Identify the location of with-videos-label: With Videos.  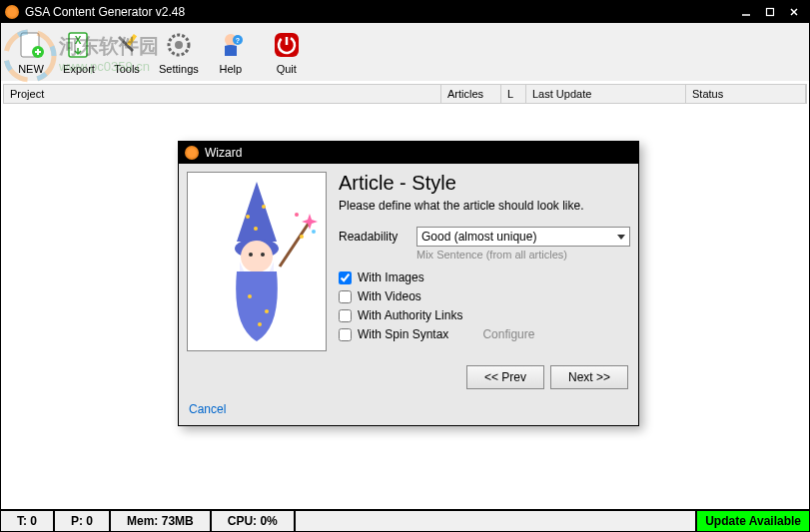
(390, 296).